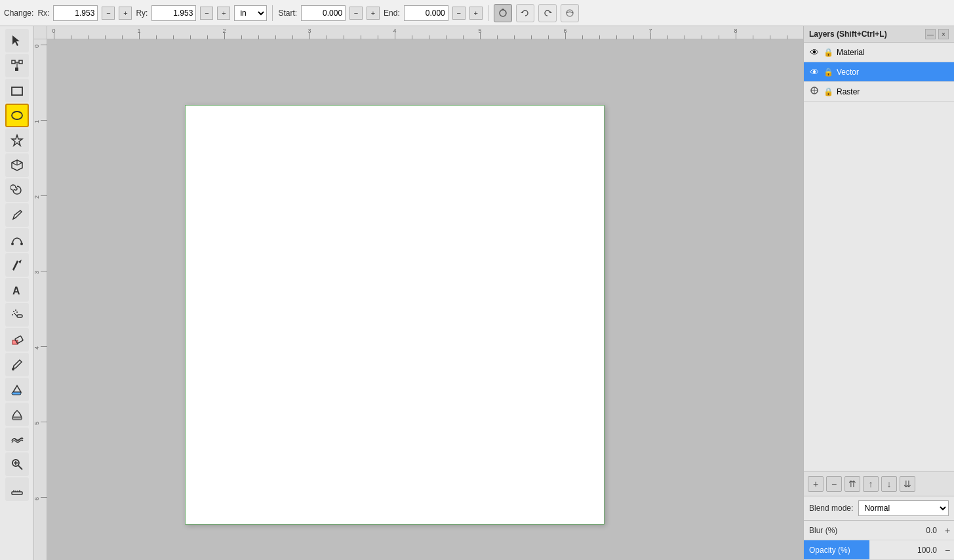 This screenshot has width=954, height=560. Describe the element at coordinates (893, 52) in the screenshot. I see `layer-name-material: Material` at that location.